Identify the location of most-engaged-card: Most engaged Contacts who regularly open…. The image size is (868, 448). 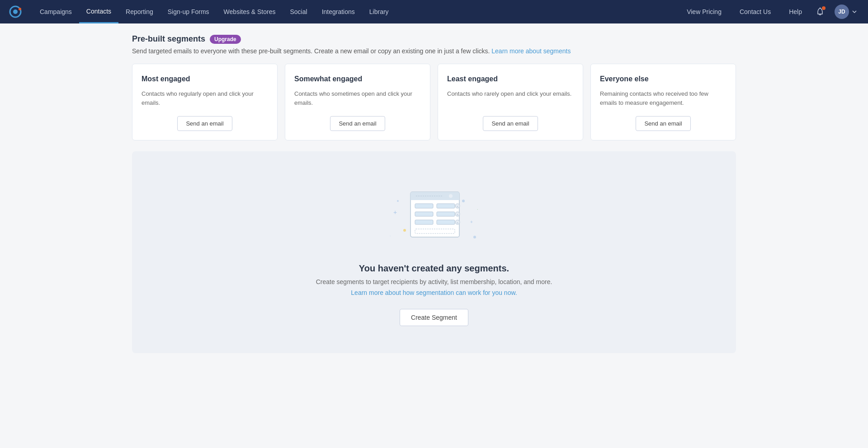
(205, 102).